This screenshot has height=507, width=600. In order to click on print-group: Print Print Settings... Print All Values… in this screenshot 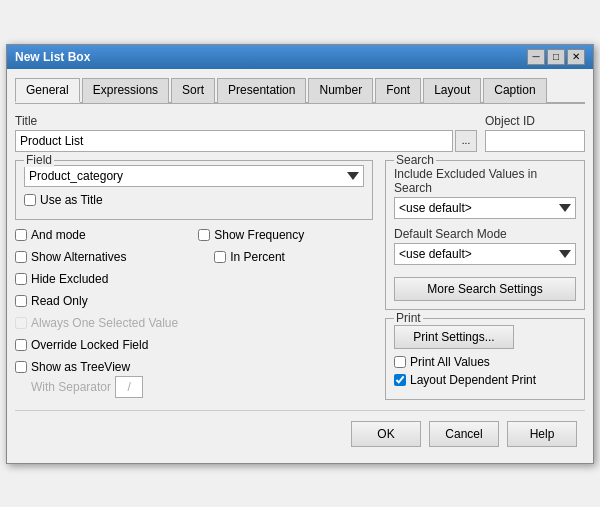, I will do `click(485, 359)`.